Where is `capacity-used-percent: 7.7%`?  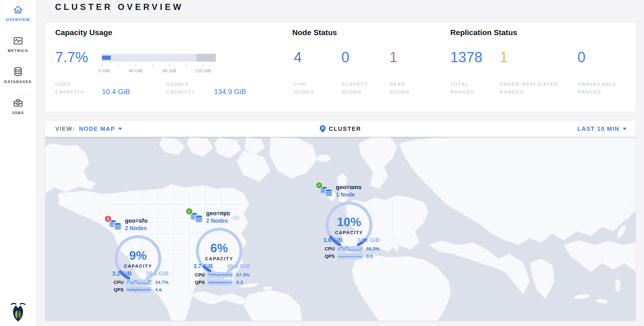 capacity-used-percent: 7.7% is located at coordinates (72, 57).